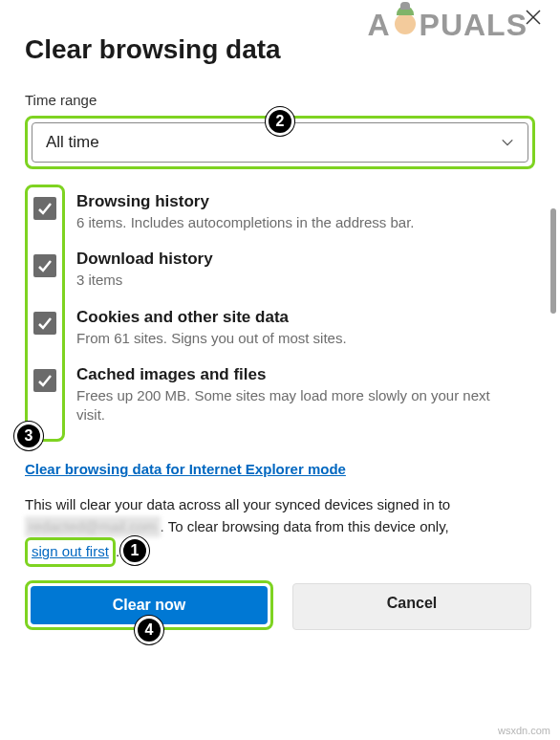 This screenshot has width=560, height=740. What do you see at coordinates (405, 24) in the screenshot?
I see `appuals-head-icon` at bounding box center [405, 24].